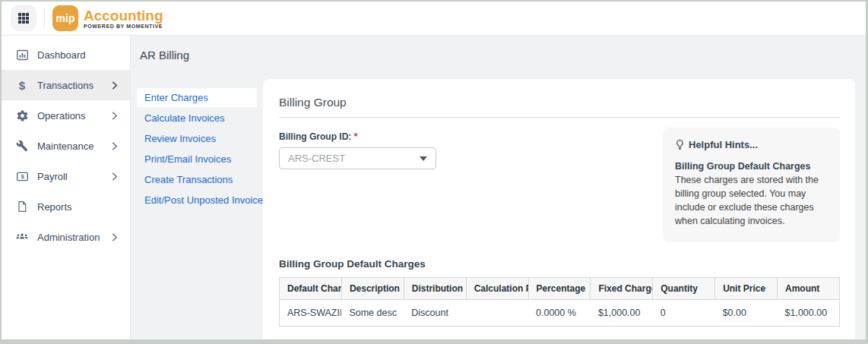 This screenshot has width=868, height=344. What do you see at coordinates (197, 159) in the screenshot?
I see `subnav-item-print-email-invoices: Print/Email Invoices` at bounding box center [197, 159].